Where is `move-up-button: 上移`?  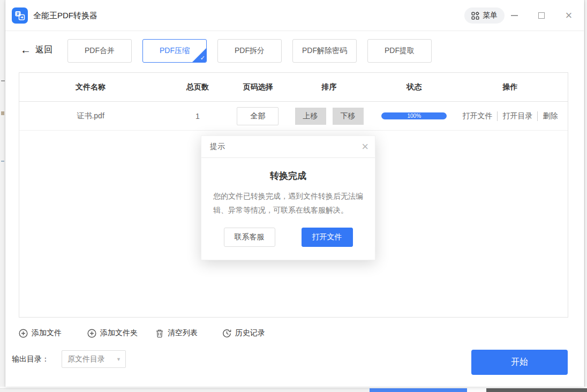 move-up-button: 上移 is located at coordinates (311, 116).